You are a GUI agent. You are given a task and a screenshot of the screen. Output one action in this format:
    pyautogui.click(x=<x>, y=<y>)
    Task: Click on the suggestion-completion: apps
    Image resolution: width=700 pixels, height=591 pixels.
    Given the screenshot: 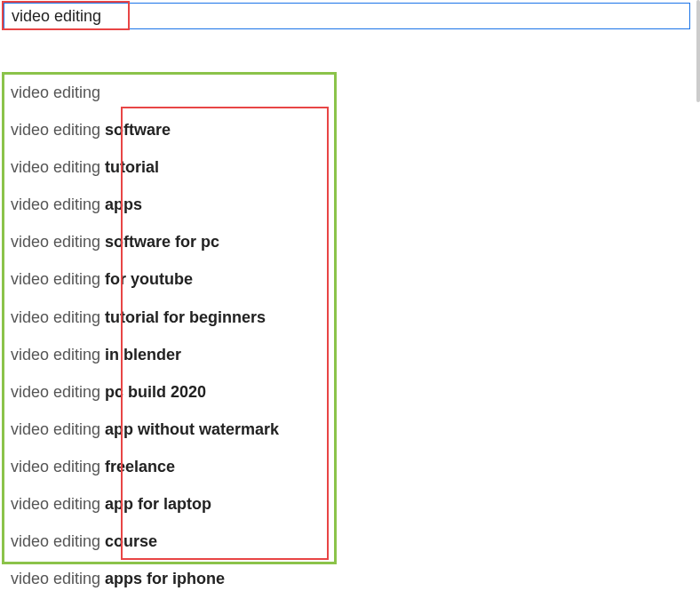 What is the action you would take?
    pyautogui.click(x=123, y=204)
    